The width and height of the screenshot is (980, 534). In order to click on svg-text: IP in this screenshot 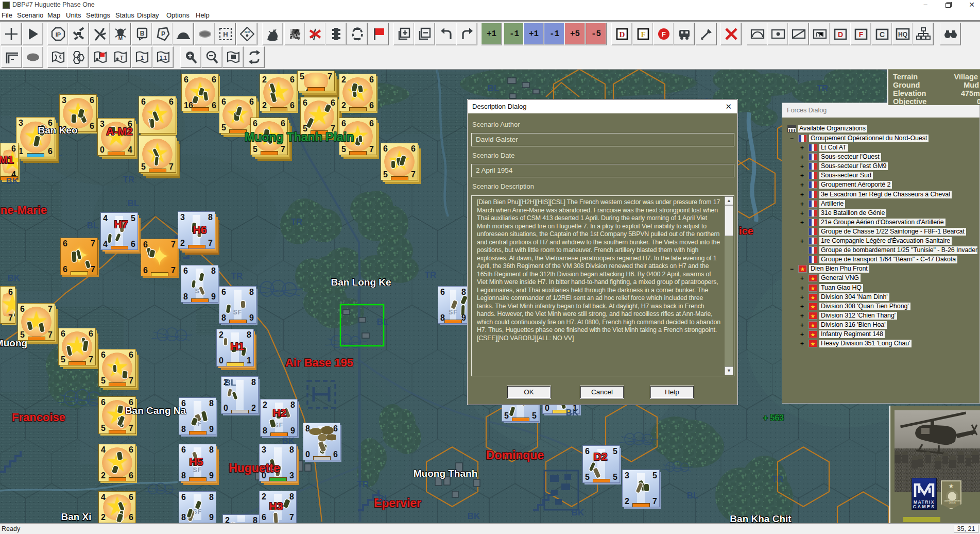, I will do `click(58, 35)`.